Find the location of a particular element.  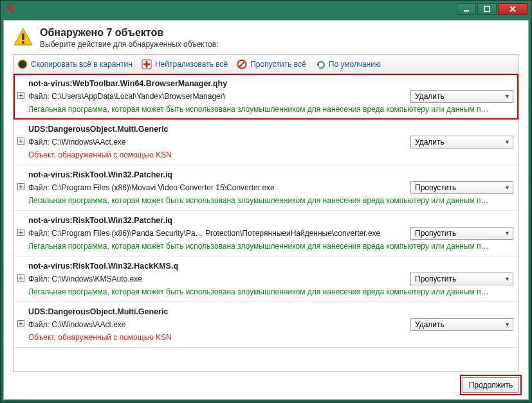

file-path-value: C:\Program Files (x86)\Panda Security\Pa… is located at coordinates (216, 233).